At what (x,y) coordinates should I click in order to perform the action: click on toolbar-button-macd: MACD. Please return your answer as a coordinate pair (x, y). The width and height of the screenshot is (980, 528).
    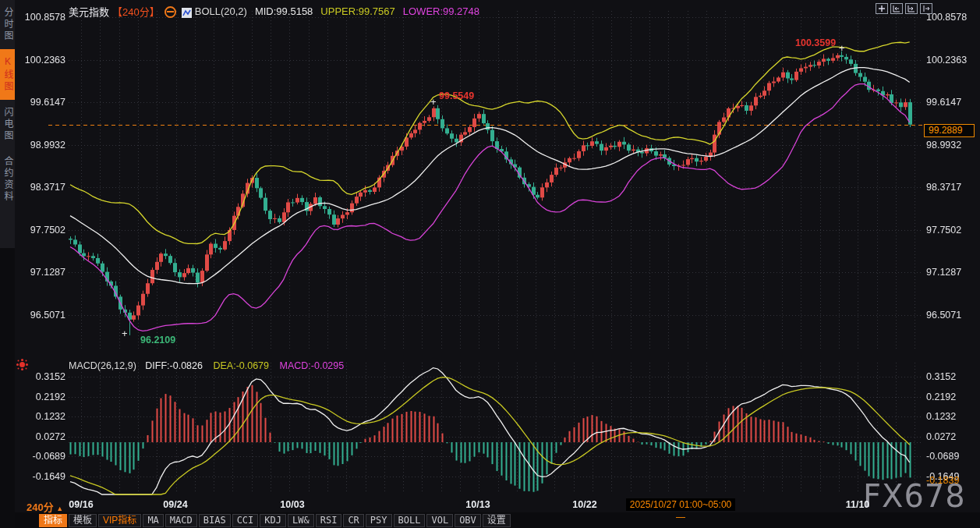
    Looking at the image, I should click on (181, 521).